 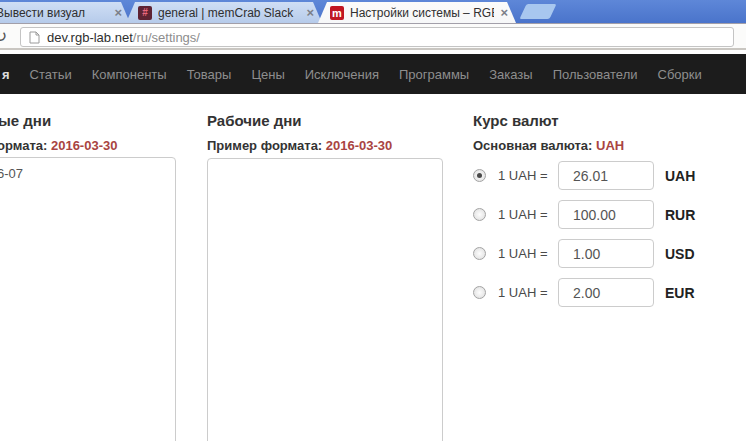 What do you see at coordinates (337, 13) in the screenshot?
I see `memcrab-m-icon: m` at bounding box center [337, 13].